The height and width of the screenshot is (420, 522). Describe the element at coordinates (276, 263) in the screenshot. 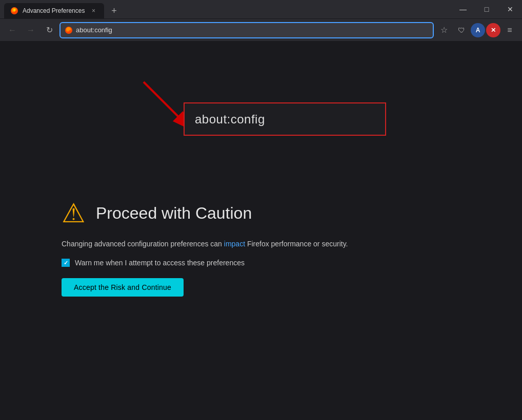

I see `warn-checkbox-row: ✓ Warn me when I attempt to access these…` at that location.